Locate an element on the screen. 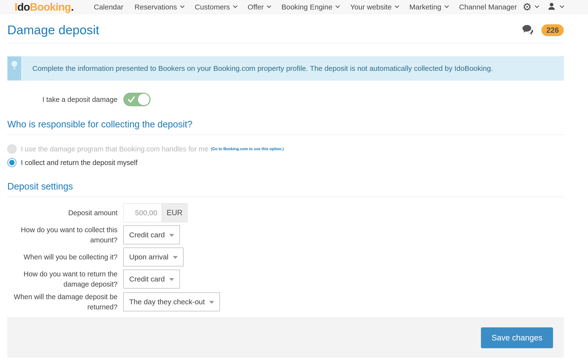  nav-item-channel-manager: Channel Manager is located at coordinates (488, 7).